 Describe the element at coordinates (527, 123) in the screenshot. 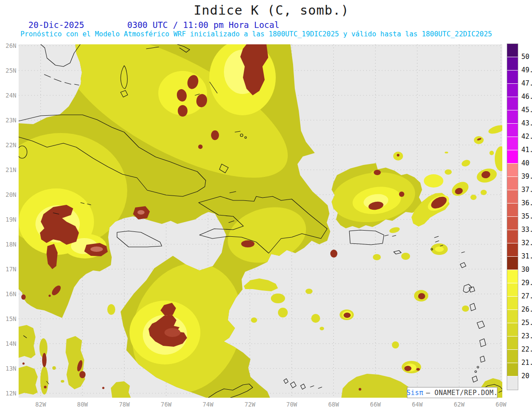

I see `colorbar-tick-label: 43.9` at that location.